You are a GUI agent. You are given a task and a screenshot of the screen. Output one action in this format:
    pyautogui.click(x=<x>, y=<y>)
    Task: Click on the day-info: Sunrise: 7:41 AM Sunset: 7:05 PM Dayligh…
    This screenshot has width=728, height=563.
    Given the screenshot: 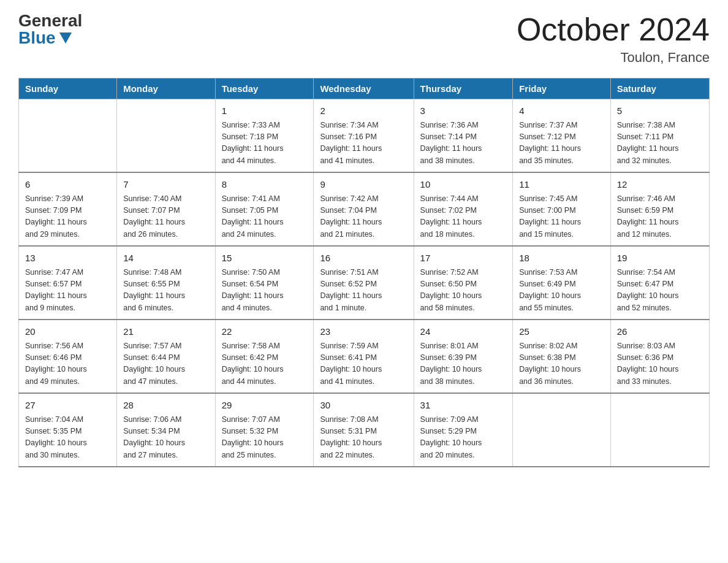 What is the action you would take?
    pyautogui.click(x=265, y=217)
    